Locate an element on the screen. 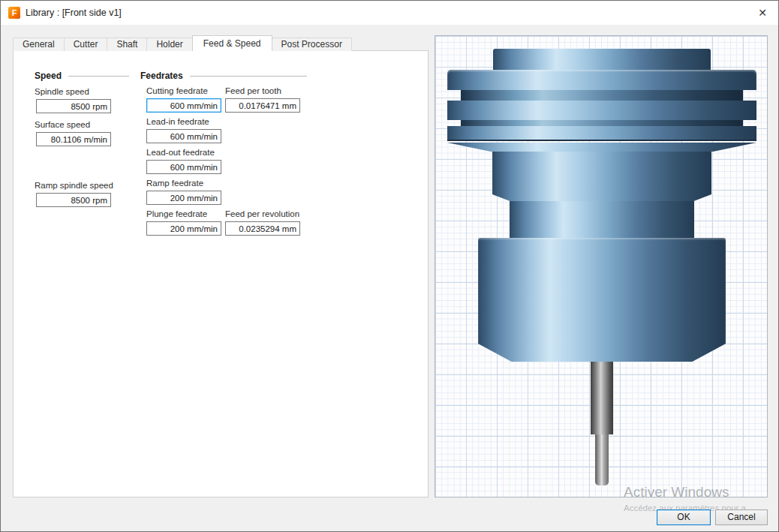 This screenshot has height=532, width=779. feed-per-revolution-input is located at coordinates (263, 228).